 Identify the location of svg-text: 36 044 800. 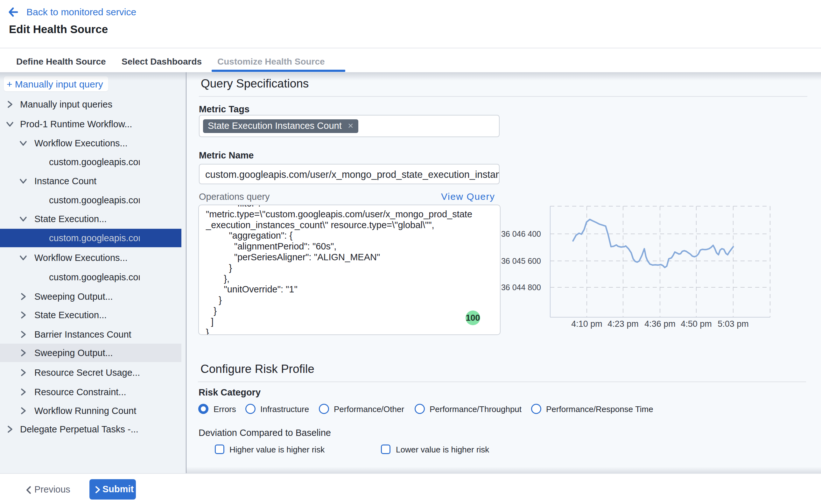
(521, 287).